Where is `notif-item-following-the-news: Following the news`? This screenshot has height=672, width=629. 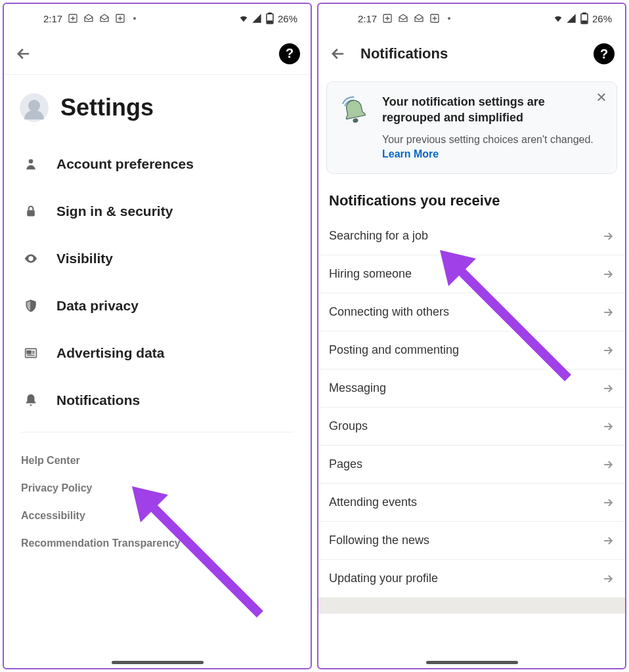 notif-item-following-the-news: Following the news is located at coordinates (471, 541).